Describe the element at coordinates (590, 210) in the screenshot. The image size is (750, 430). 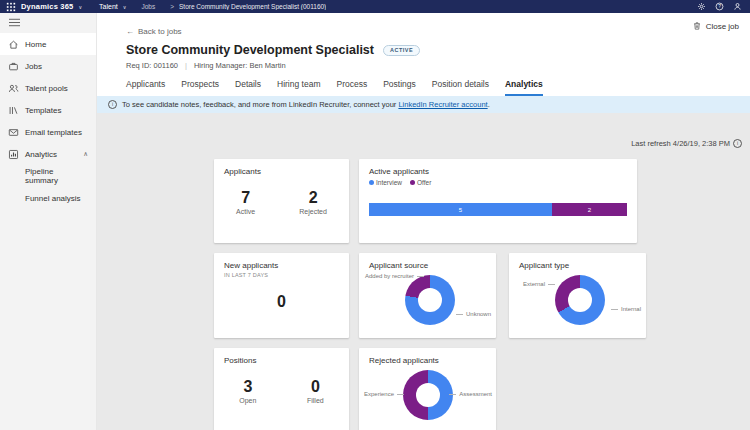
I see `bar-segment-offer: 2` at that location.